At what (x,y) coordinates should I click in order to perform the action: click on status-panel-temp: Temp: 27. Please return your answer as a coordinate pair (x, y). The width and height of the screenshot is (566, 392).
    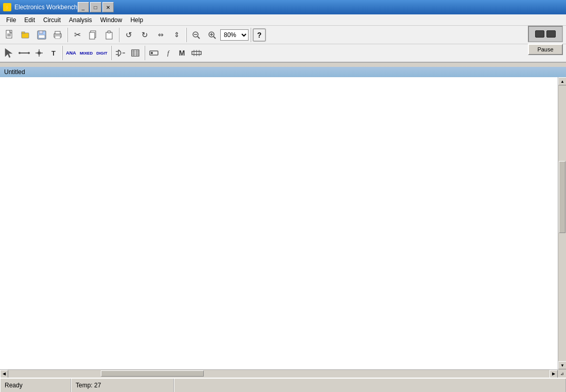
    Looking at the image, I should click on (122, 385).